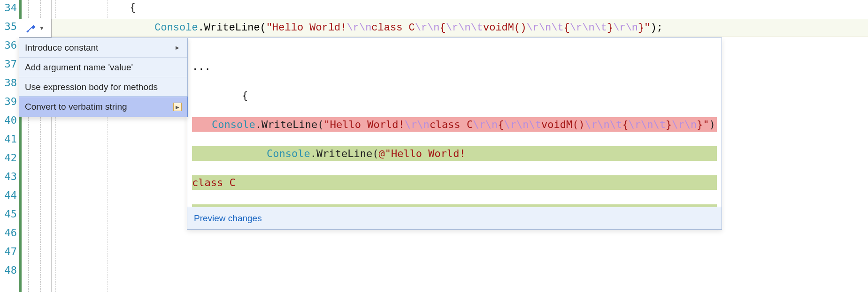 This screenshot has width=868, height=292. What do you see at coordinates (42, 28) in the screenshot?
I see `chevron-down-icon: ▼` at bounding box center [42, 28].